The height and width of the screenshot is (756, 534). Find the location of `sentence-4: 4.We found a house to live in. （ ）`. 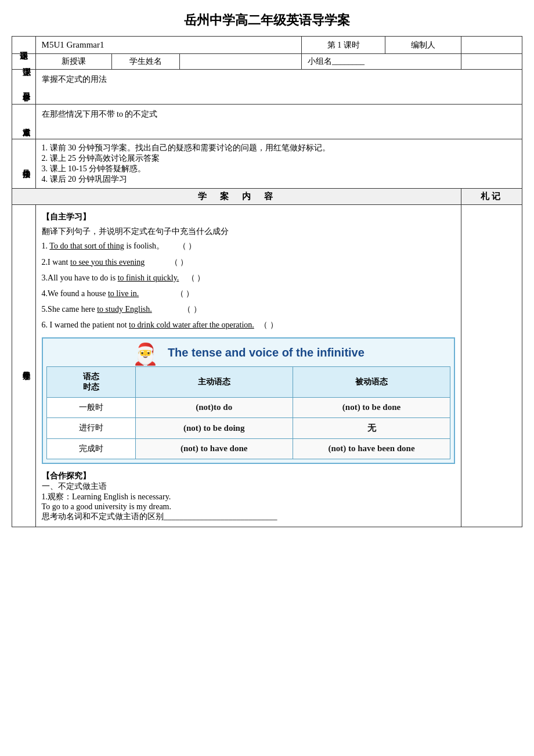

sentence-4: 4.We found a house to live in. （ ） is located at coordinates (248, 294).